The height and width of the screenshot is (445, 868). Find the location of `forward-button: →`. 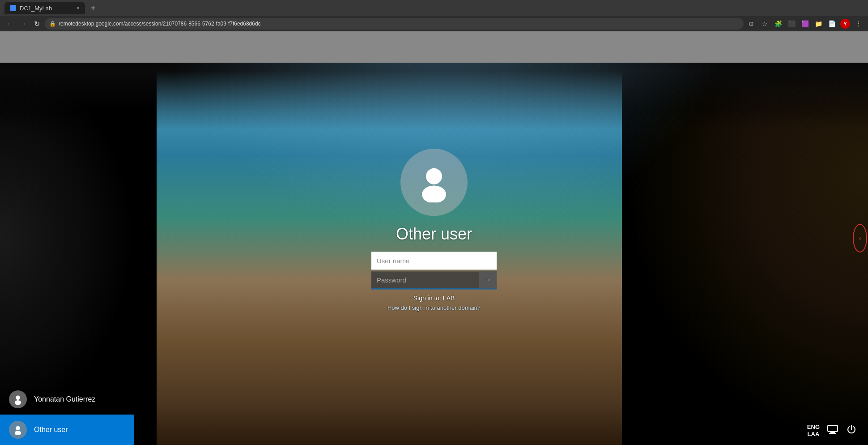

forward-button: → is located at coordinates (23, 24).